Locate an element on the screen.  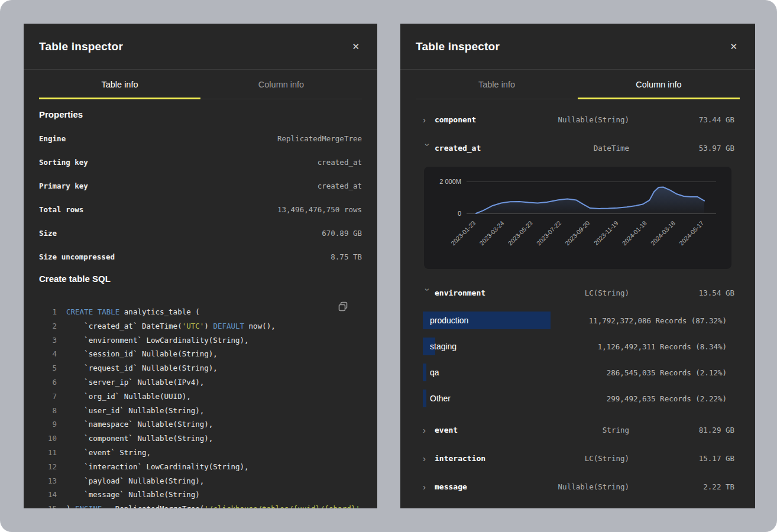
line-number: 14 is located at coordinates (48, 495).